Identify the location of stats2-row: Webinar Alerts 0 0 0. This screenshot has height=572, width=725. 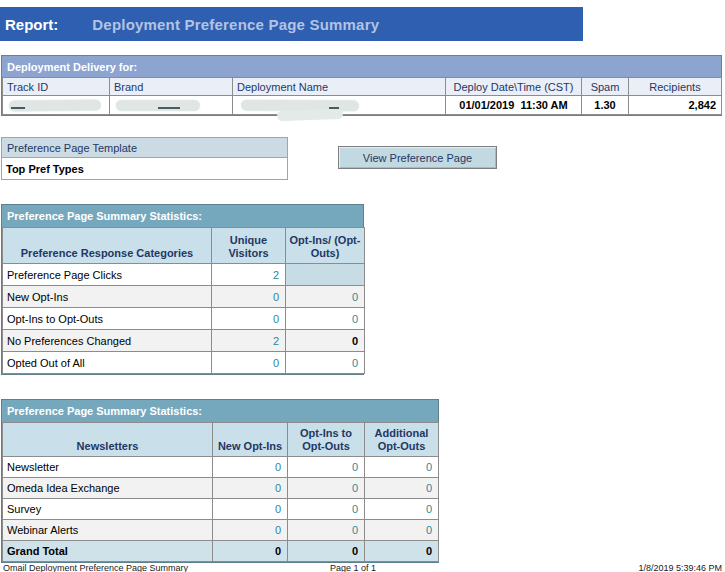
(221, 530).